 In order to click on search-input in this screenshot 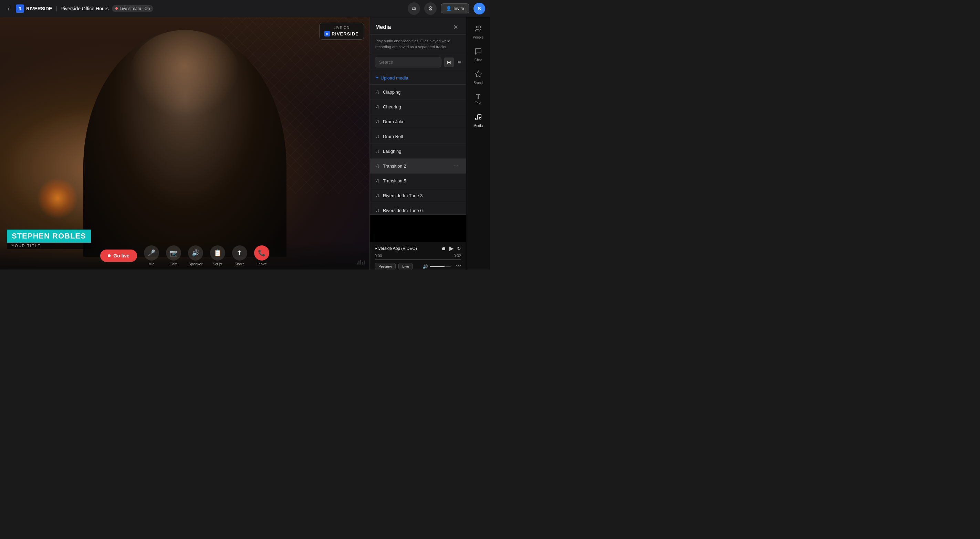, I will do `click(408, 62)`.